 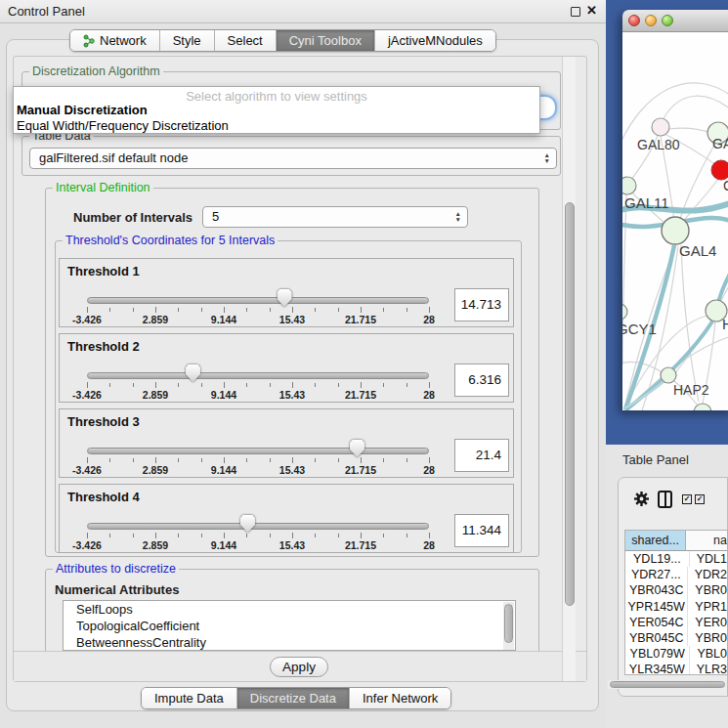 What do you see at coordinates (707, 540) in the screenshot?
I see `column-header-name: na` at bounding box center [707, 540].